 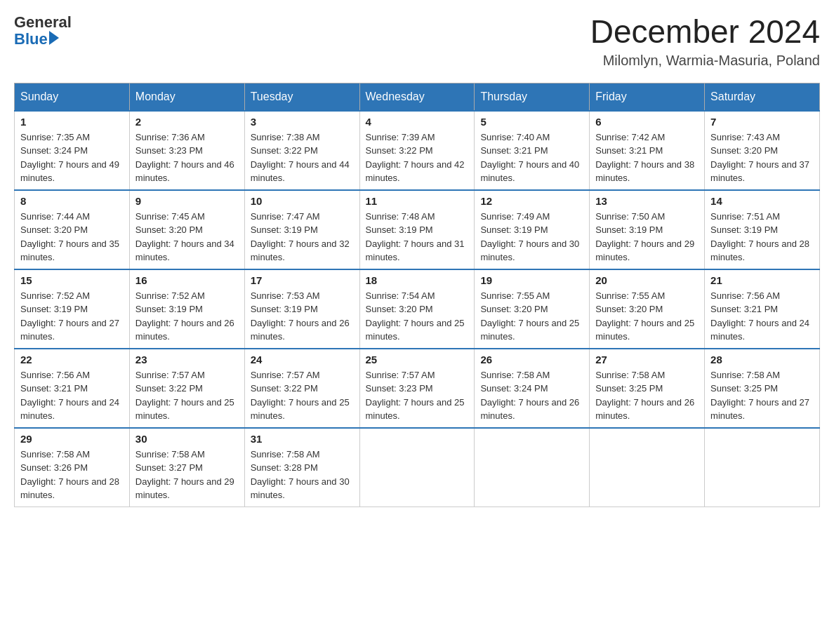 I want to click on table-cell: 31 Sunrise: 7:58 AM Sunset: 3:28 PM Dayl…, so click(x=302, y=467).